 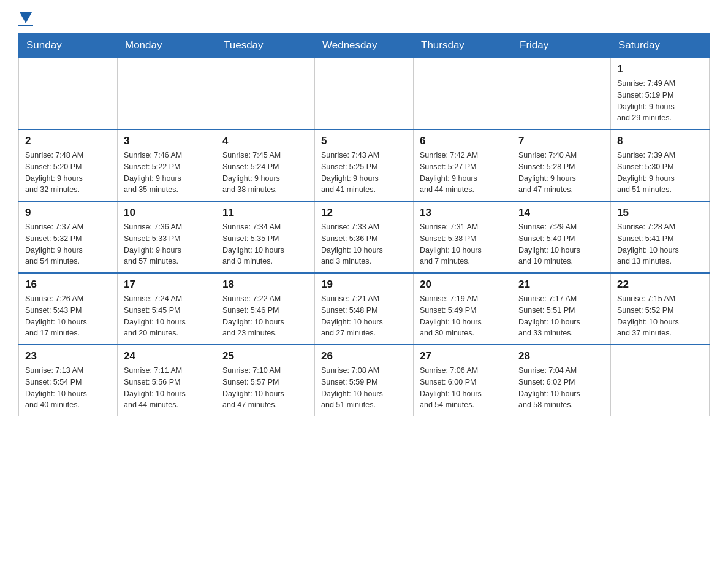 What do you see at coordinates (167, 244) in the screenshot?
I see `day-info: Sunrise: 7:36 AM Sunset: 5:33 PM Dayligh…` at bounding box center [167, 244].